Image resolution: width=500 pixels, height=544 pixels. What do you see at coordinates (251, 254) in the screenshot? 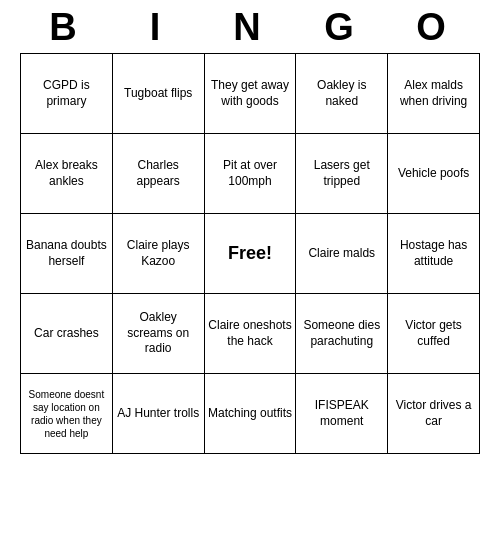
I see `free-cell: Free!` at bounding box center [251, 254].